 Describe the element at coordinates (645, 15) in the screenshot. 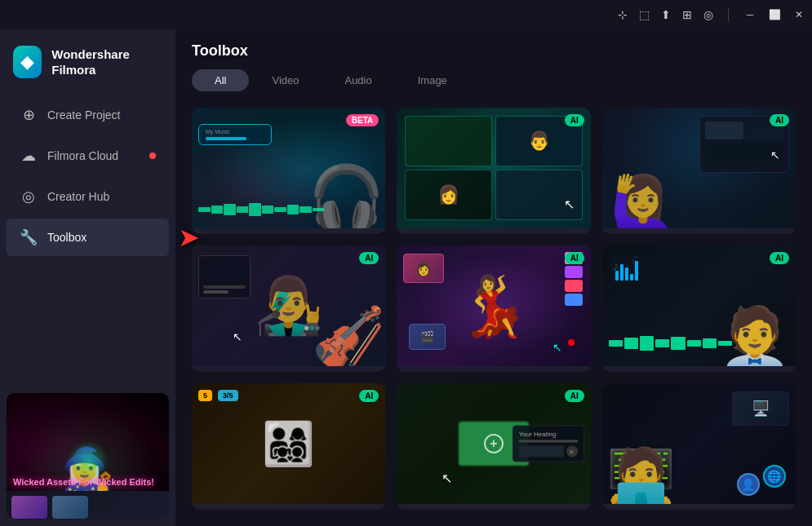

I see `monitor-icon: ⬚` at that location.